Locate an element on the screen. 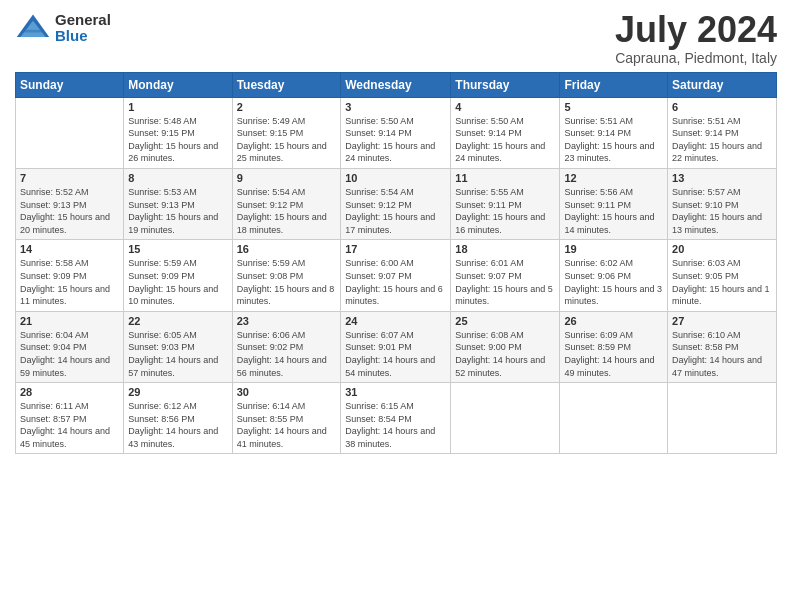  day-info: Sunrise: 6:14 AMSunset: 8:55 PMDaylight:… is located at coordinates (287, 425).